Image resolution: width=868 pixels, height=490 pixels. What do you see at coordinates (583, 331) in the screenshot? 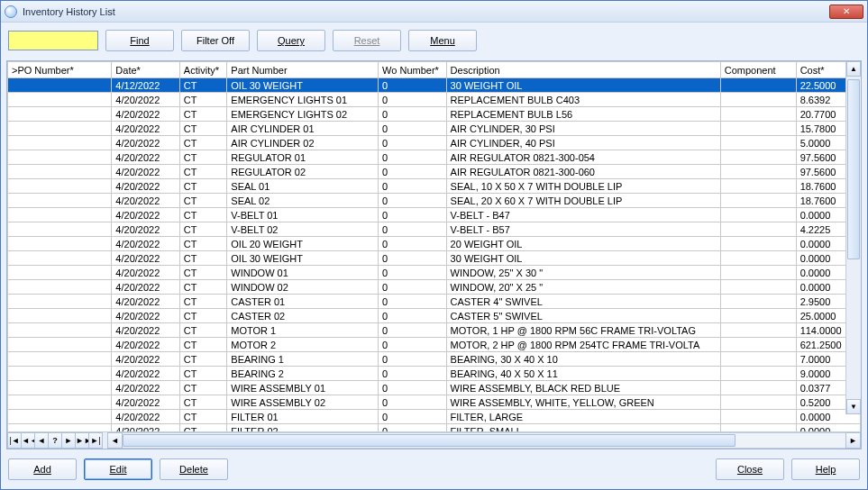
I see `cell-desc: MOTOR, 1 HP @ 1800 RPM 56C FRAME TRI-VOL…` at bounding box center [583, 331].